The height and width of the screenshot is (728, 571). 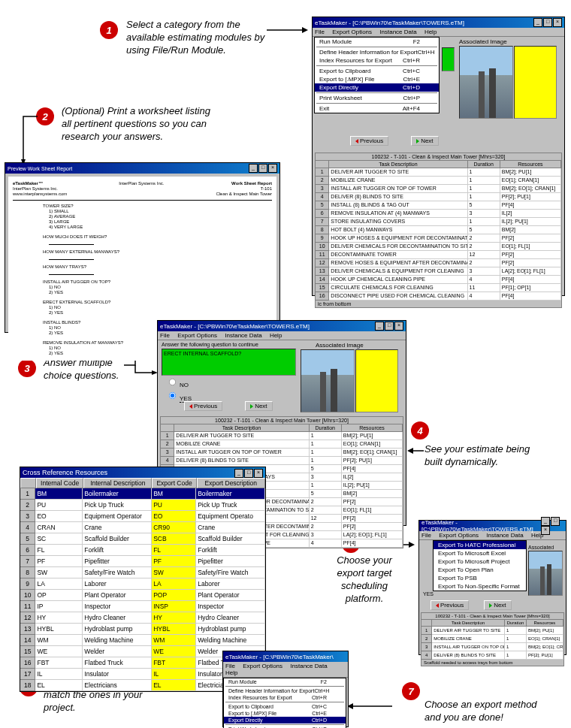 What do you see at coordinates (479, 545) in the screenshot?
I see `export-hatc: Export To HATC Professional` at bounding box center [479, 545].